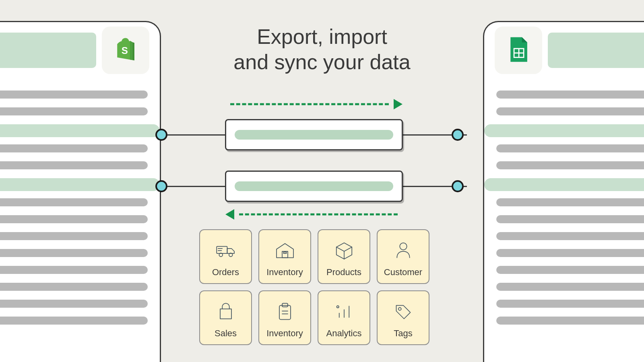 Image resolution: width=644 pixels, height=362 pixels. Describe the element at coordinates (344, 257) in the screenshot. I see `tile-products: Products` at that location.